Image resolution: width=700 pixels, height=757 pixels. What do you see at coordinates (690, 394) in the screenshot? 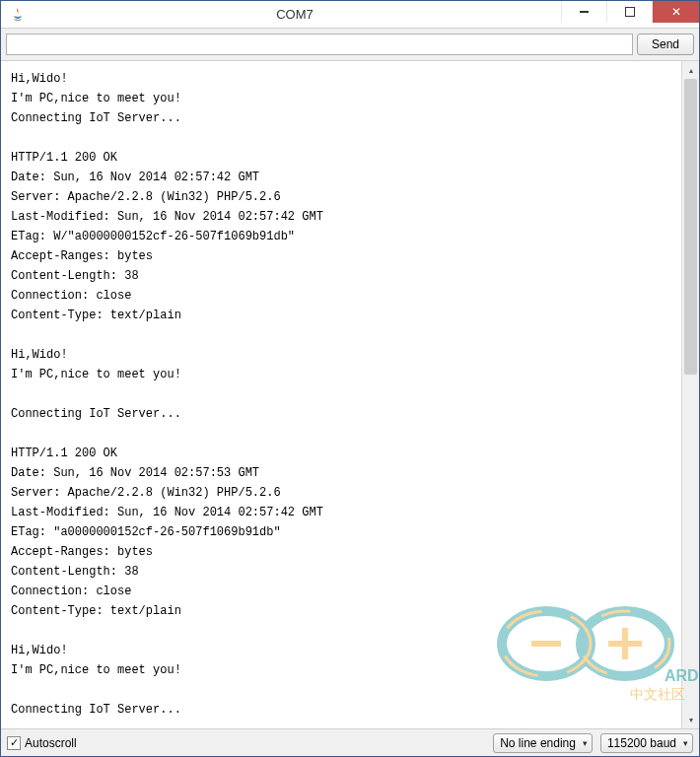
I see `scrollbar-track` at bounding box center [690, 394].